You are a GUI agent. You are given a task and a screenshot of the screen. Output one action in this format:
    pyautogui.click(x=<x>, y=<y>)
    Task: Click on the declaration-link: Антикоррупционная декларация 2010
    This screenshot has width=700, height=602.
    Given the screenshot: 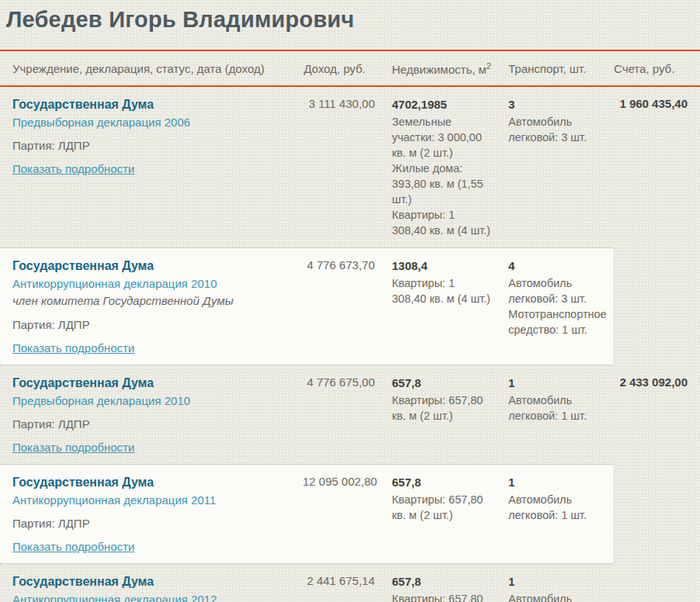 What is the action you would take?
    pyautogui.click(x=115, y=284)
    